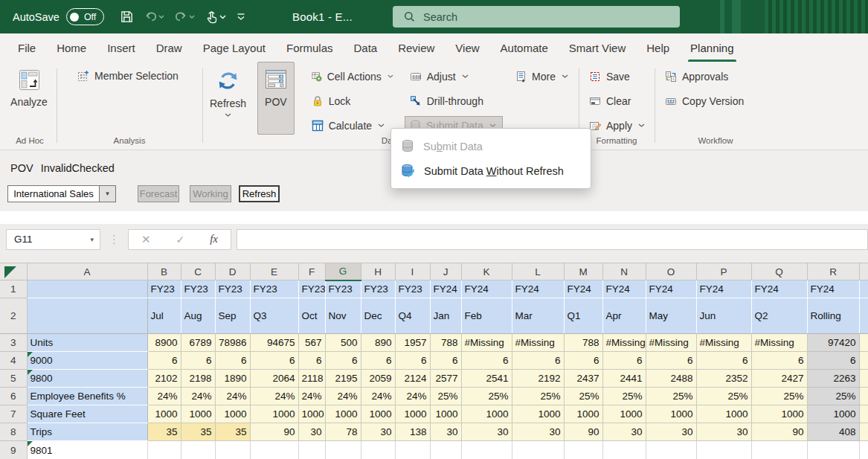 This screenshot has height=459, width=868. Describe the element at coordinates (378, 432) in the screenshot. I see `cell-H8: 30` at that location.